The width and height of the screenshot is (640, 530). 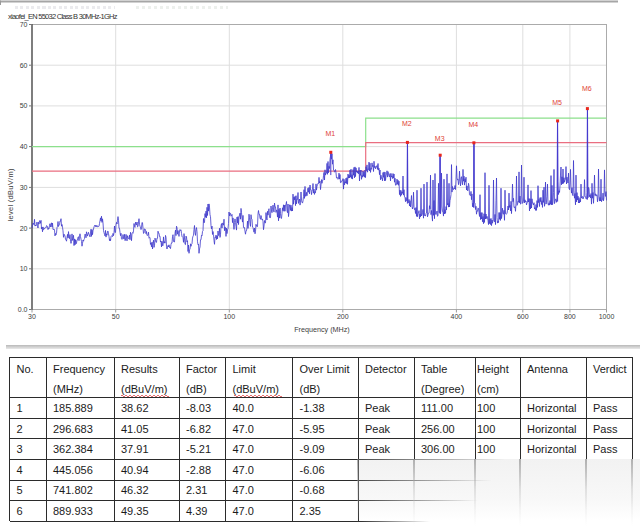 I want to click on svg-text: M6, so click(x=587, y=88).